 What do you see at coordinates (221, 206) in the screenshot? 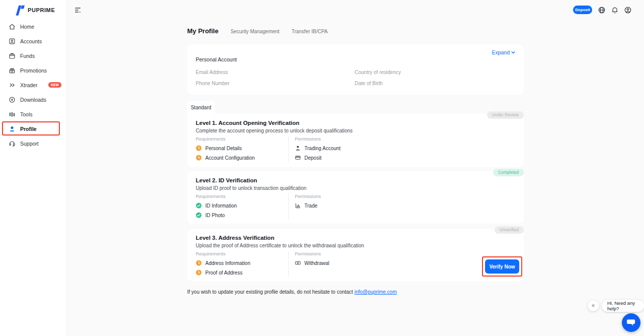
I see `requirement-label: ID Information` at bounding box center [221, 206].